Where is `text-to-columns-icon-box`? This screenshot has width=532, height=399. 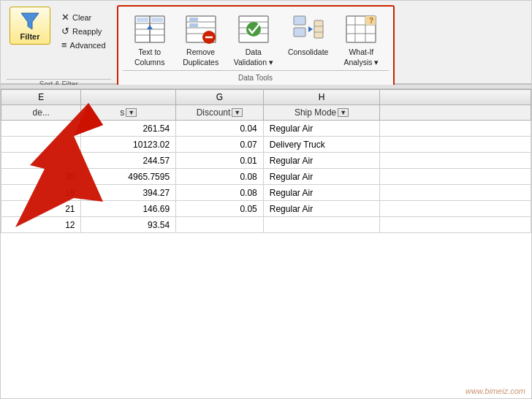
text-to-columns-icon-box is located at coordinates (150, 29).